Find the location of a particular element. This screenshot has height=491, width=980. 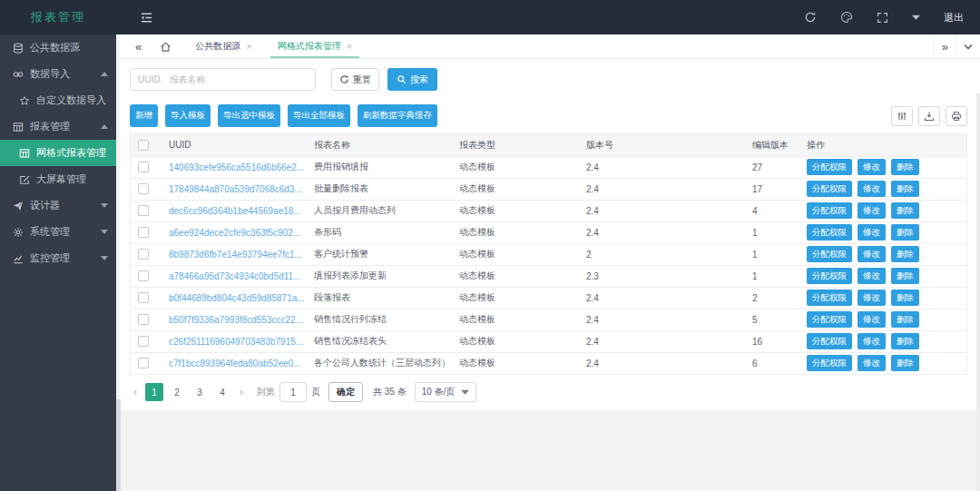

toolbar-button: 导入模板 is located at coordinates (188, 116).